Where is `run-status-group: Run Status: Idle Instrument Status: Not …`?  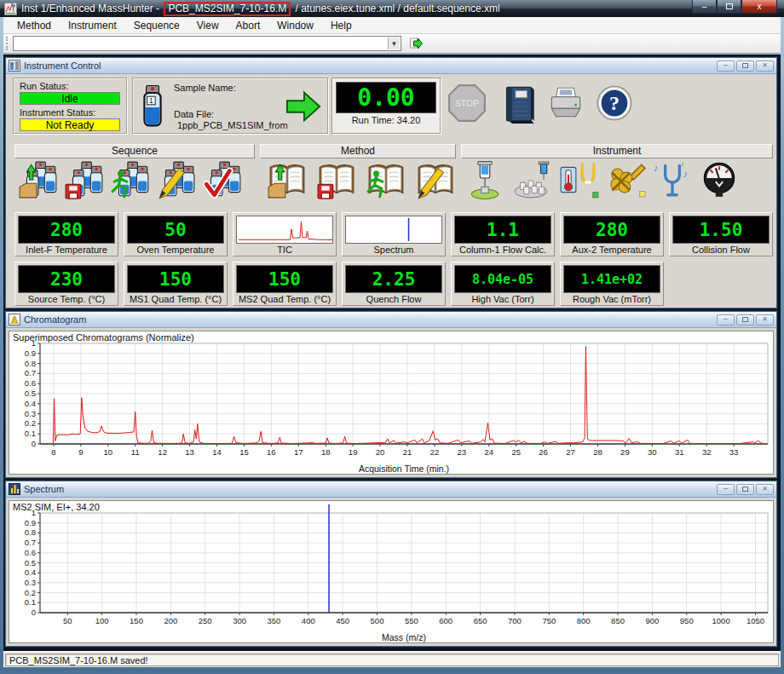 run-status-group: Run Status: Idle Instrument Status: Not … is located at coordinates (70, 106).